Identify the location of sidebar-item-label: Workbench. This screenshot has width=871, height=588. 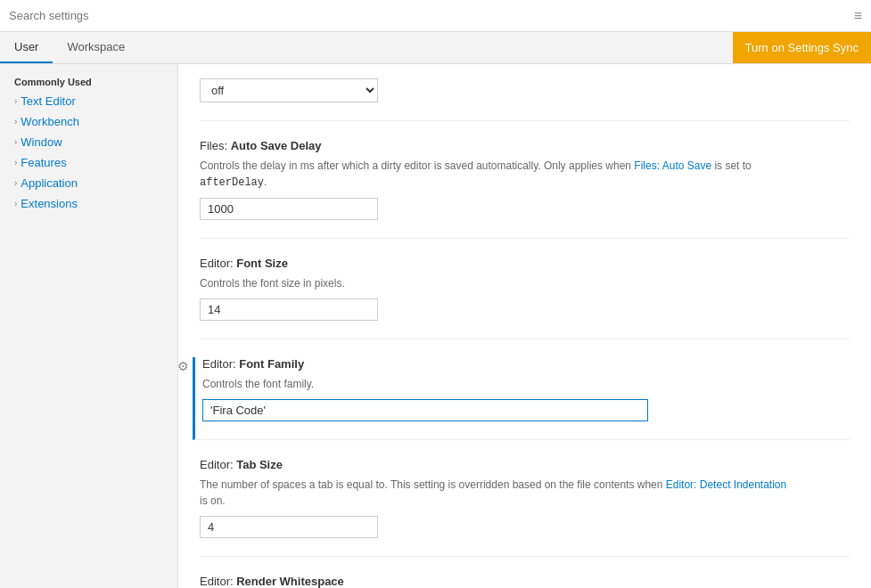
(50, 121).